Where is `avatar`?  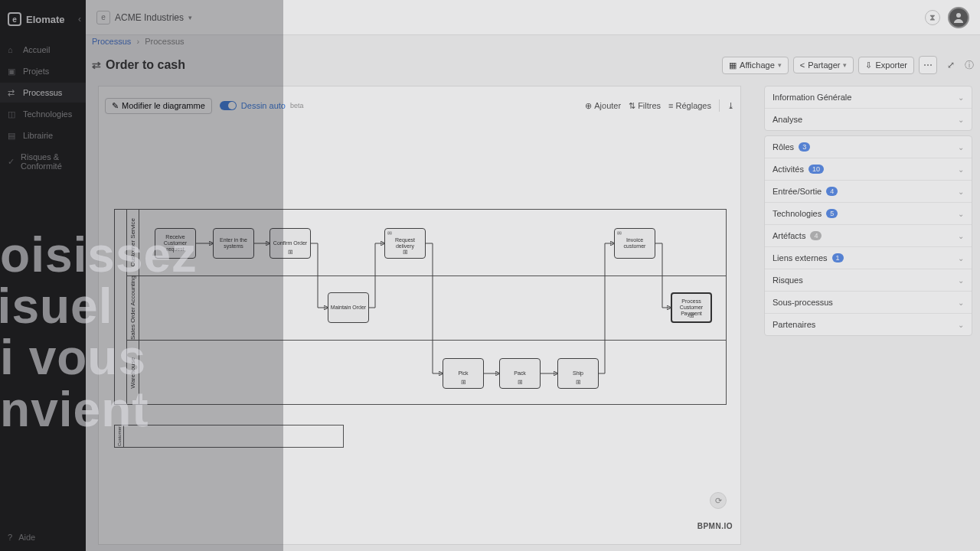 avatar is located at coordinates (959, 18).